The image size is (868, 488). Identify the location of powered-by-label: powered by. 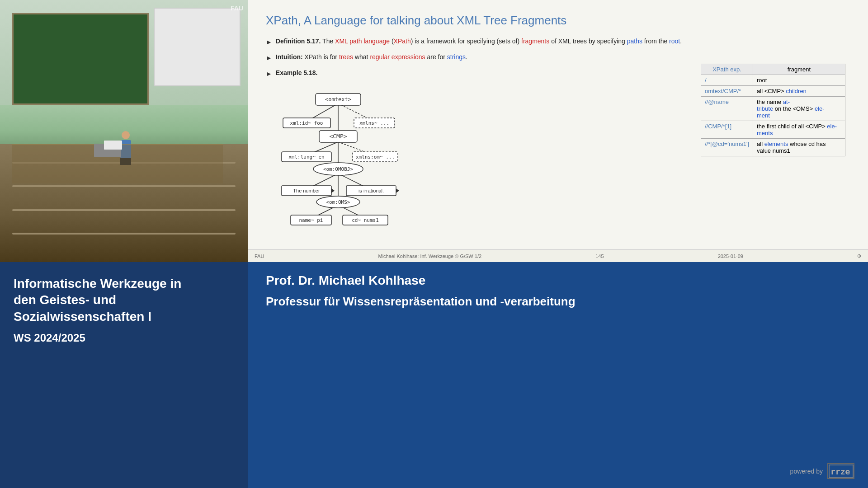
(807, 471).